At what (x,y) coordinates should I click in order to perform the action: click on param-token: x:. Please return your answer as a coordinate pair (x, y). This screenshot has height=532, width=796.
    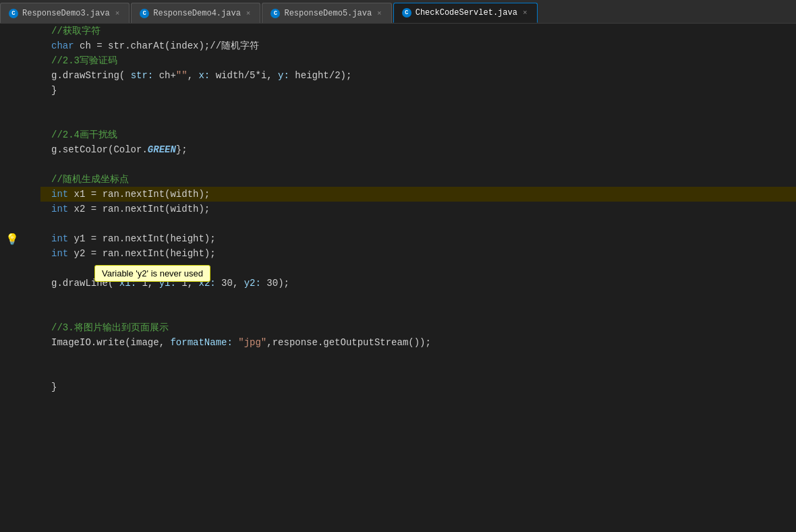
    Looking at the image, I should click on (204, 76).